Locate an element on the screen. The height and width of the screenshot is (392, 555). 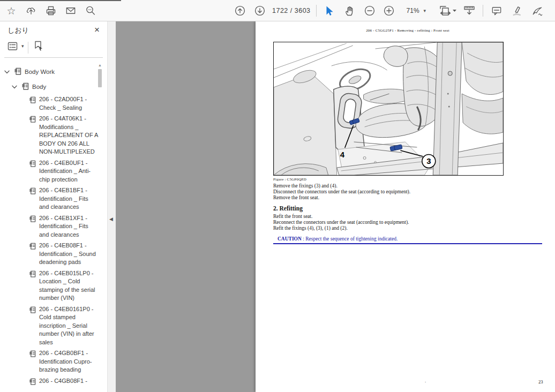
caution-label: CAUTION is located at coordinates (289, 239).